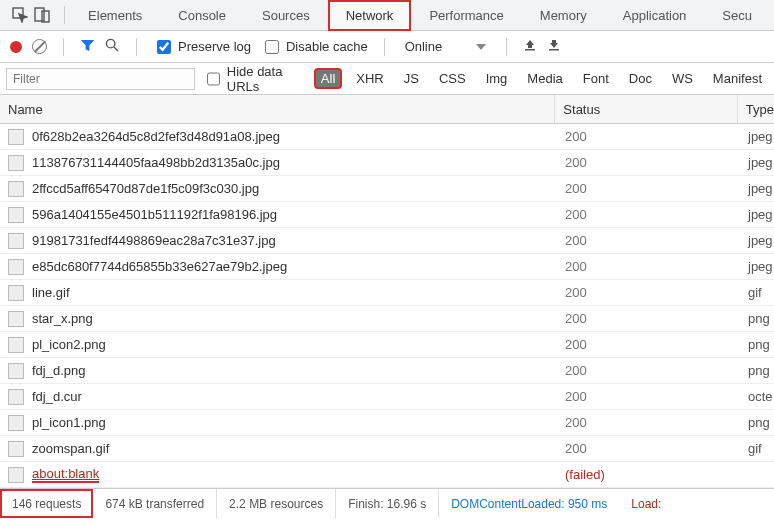 The width and height of the screenshot is (774, 529). I want to click on preserve-log-checkbox: Preserve log, so click(202, 47).